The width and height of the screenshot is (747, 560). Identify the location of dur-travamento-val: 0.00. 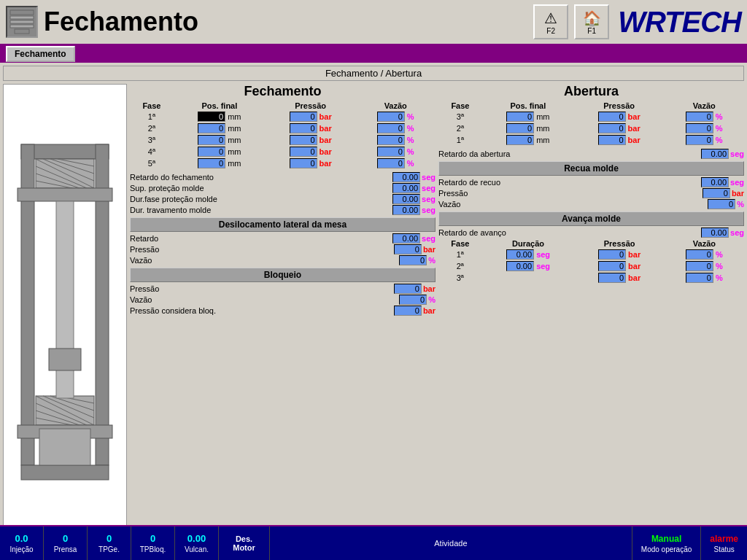
(406, 210).